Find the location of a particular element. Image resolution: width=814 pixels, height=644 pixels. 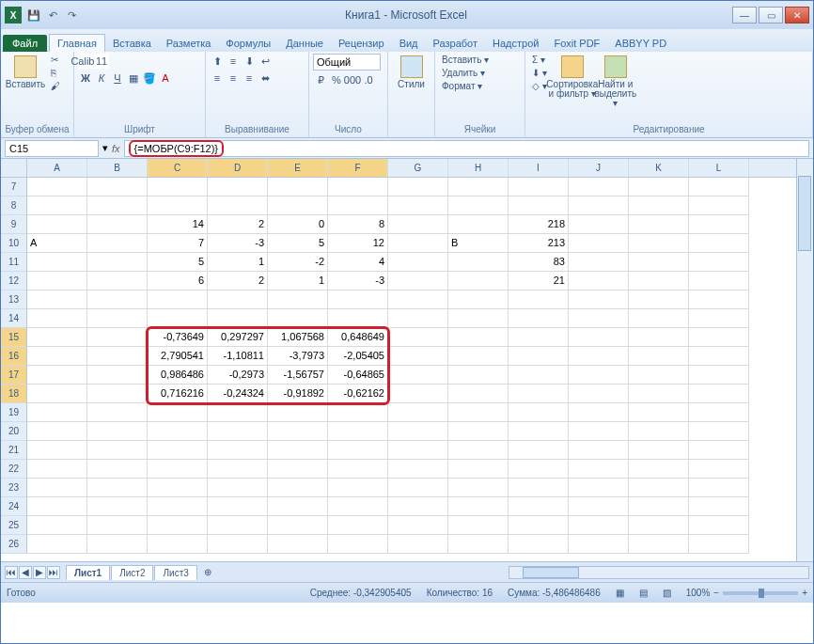

col-header: H is located at coordinates (478, 167).